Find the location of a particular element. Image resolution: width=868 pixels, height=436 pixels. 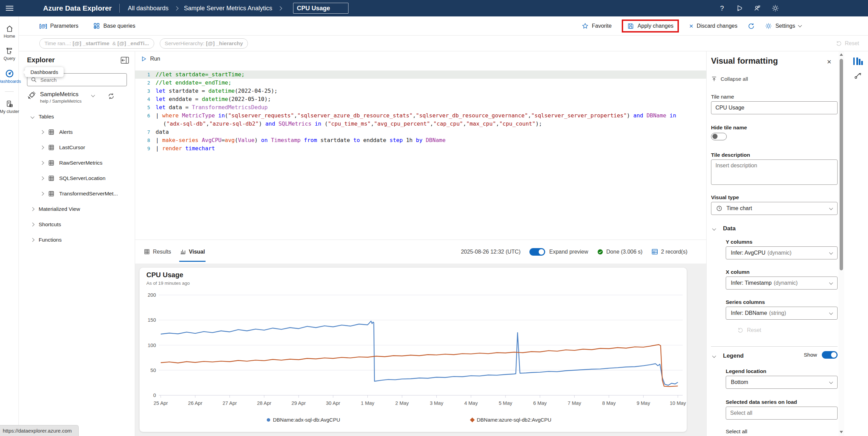

settings-gear-icon is located at coordinates (775, 8).